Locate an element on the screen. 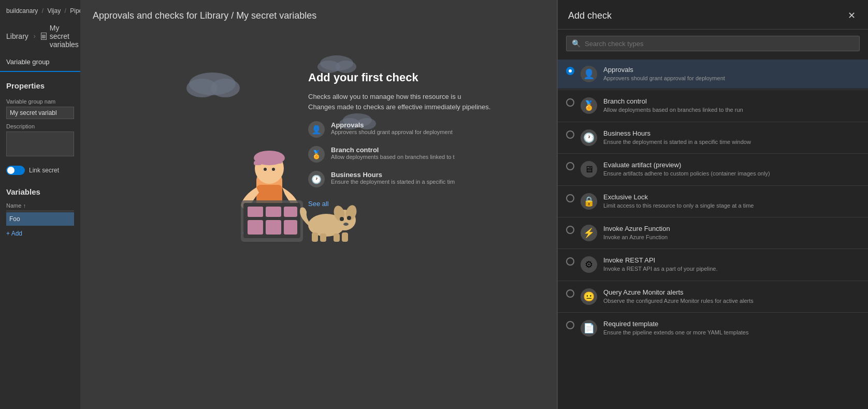 The width and height of the screenshot is (868, 409). breadcrumb: buildcanary / Vijay / Pipelines / Librar… is located at coordinates (40, 10).